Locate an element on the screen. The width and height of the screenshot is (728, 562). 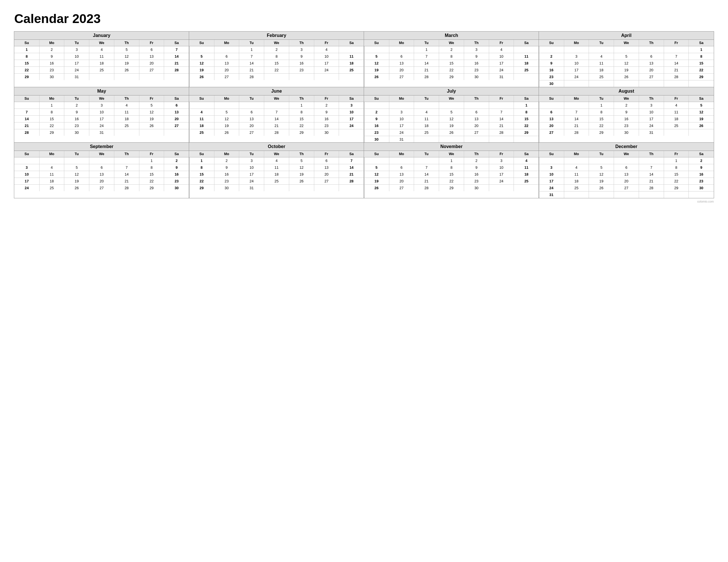
day-cell: 8 is located at coordinates (27, 57).